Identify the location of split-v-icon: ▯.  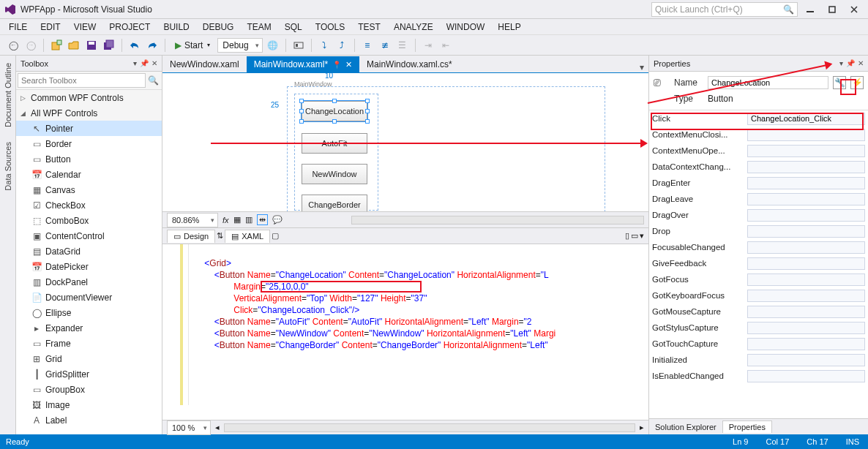
(627, 235).